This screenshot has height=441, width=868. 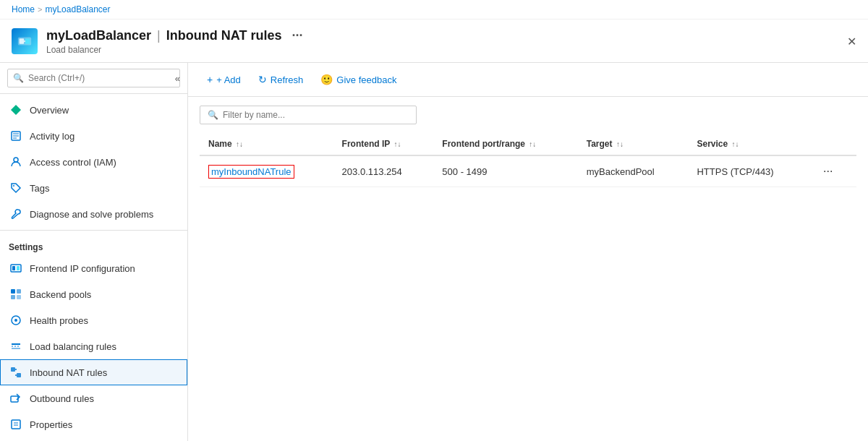 What do you see at coordinates (25, 41) in the screenshot?
I see `resource-icon` at bounding box center [25, 41].